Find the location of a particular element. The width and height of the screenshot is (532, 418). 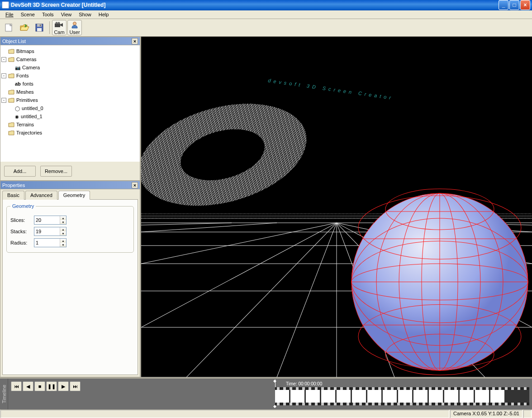

tree-bitmaps: Bitmaps is located at coordinates (70, 51).